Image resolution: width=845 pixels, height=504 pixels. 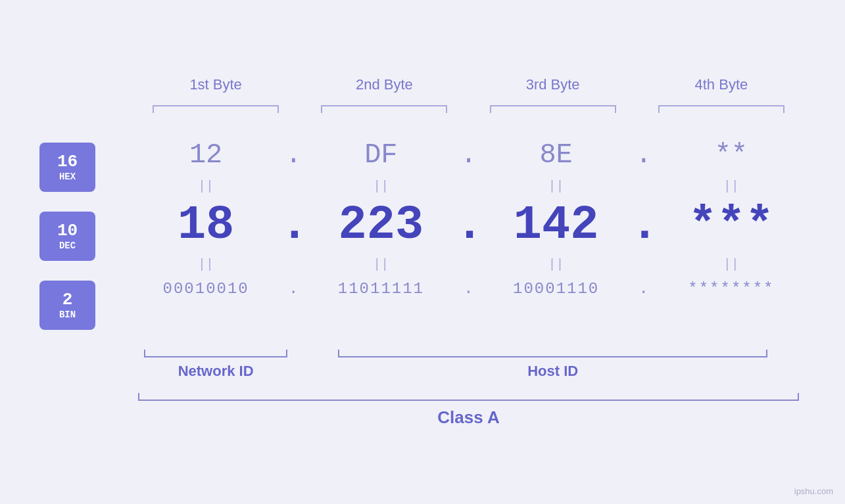 What do you see at coordinates (814, 492) in the screenshot?
I see `watermark: ipshu.com` at bounding box center [814, 492].